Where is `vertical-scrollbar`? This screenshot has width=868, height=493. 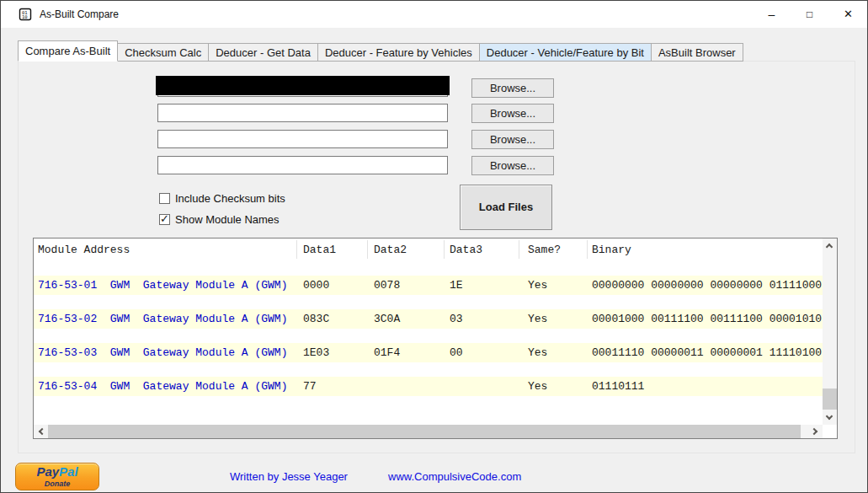 vertical-scrollbar is located at coordinates (830, 332).